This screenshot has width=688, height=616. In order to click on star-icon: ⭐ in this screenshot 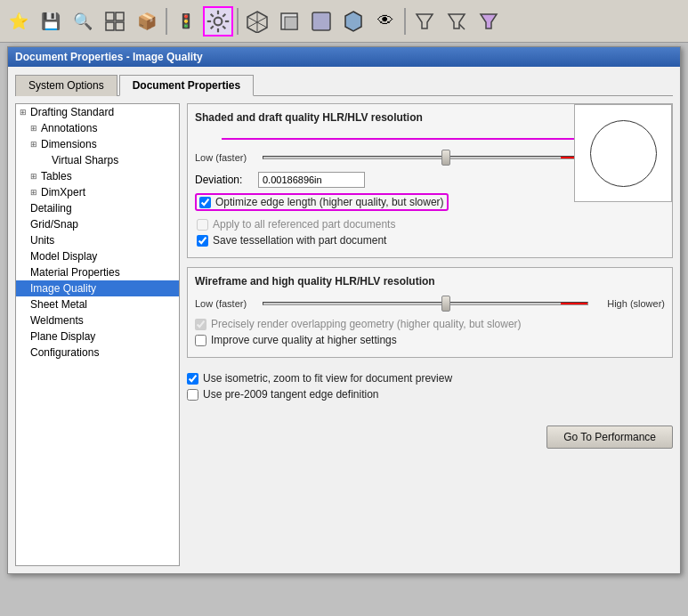, I will do `click(19, 21)`.